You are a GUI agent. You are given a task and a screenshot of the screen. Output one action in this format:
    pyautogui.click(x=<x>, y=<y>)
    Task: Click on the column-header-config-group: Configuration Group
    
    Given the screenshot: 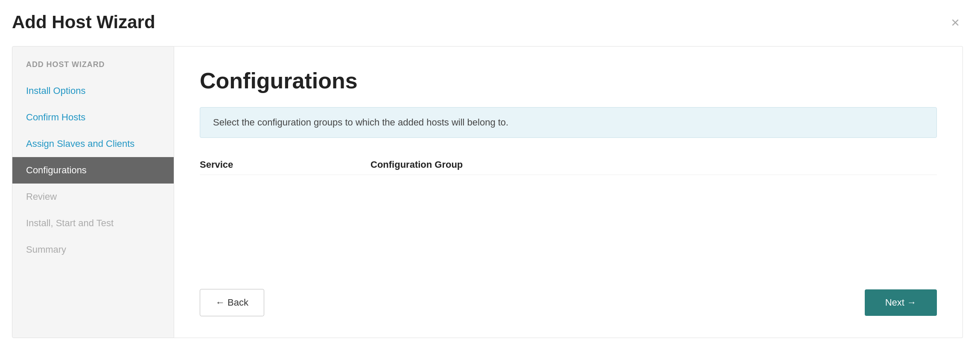 What is the action you would take?
    pyautogui.click(x=417, y=165)
    